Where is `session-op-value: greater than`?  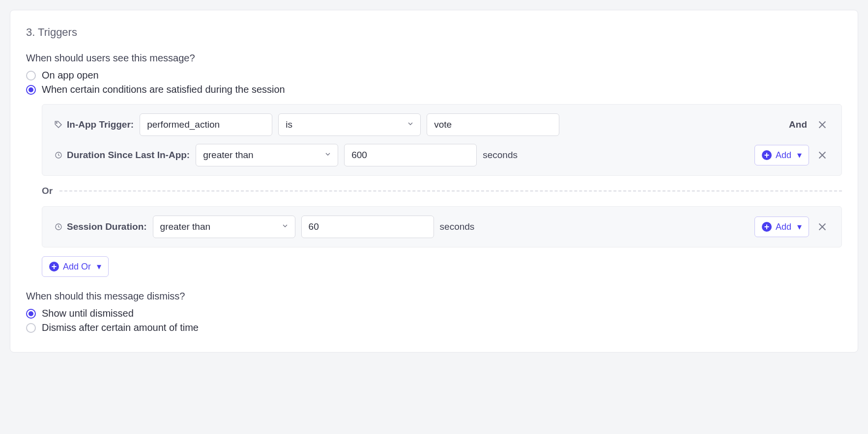 session-op-value: greater than is located at coordinates (185, 227).